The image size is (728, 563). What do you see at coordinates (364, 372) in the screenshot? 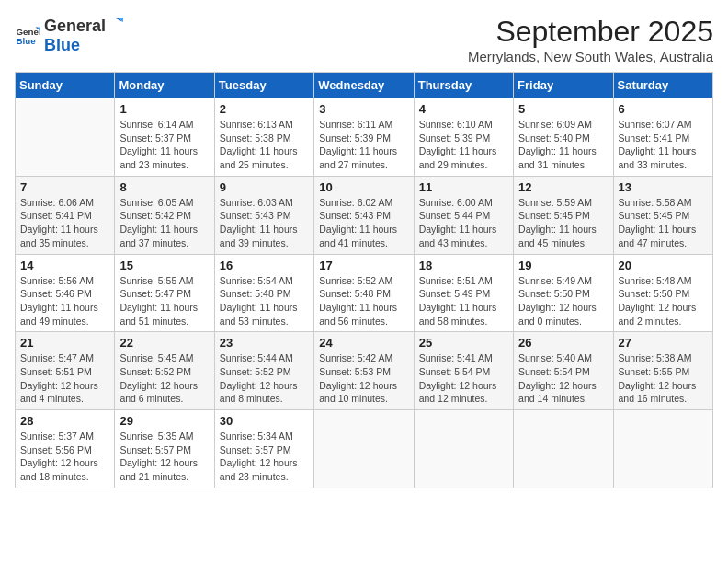
I see `calendar-cell: 24Sunrise: 5:42 AM Sunset: 5:53 PM Dayli…` at bounding box center [364, 372].